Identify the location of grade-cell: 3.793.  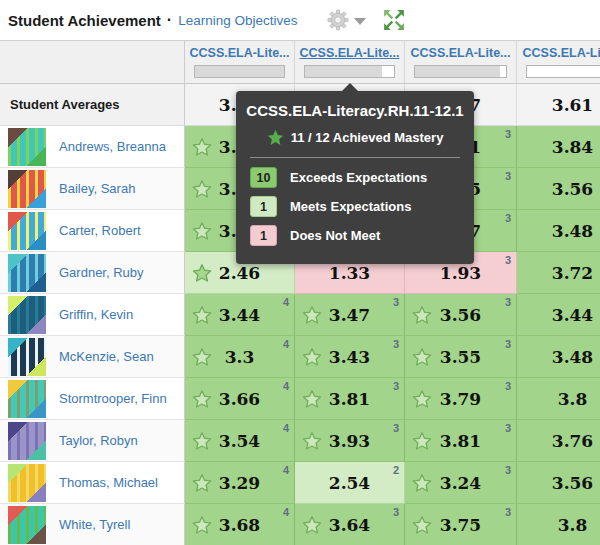
(461, 399).